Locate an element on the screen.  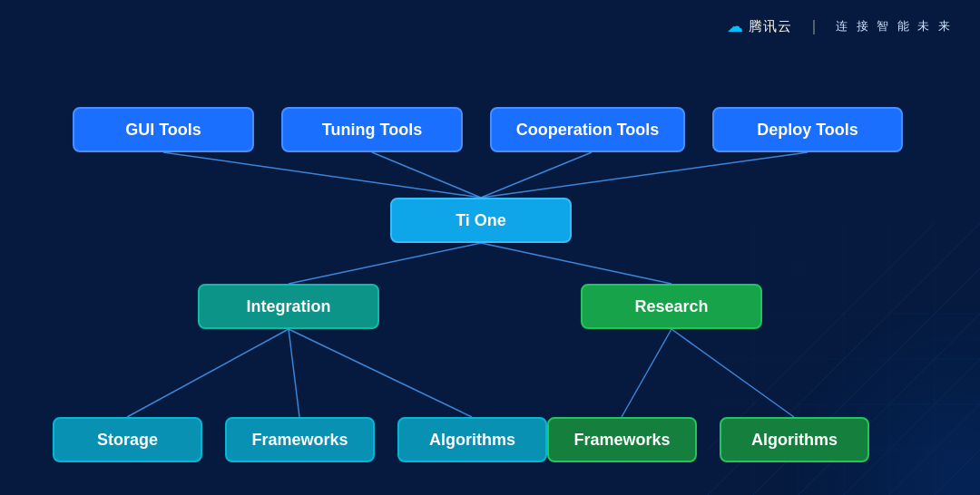
cooperation-tools-label: Cooperation Tools is located at coordinates (588, 131).